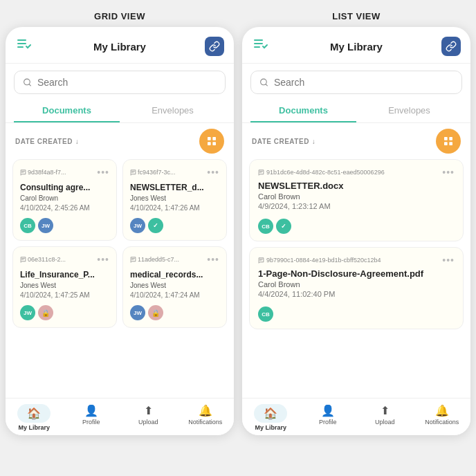 The height and width of the screenshot is (476, 476). Describe the element at coordinates (356, 111) in the screenshot. I see `list-tabs: Documents Envelopes` at that location.